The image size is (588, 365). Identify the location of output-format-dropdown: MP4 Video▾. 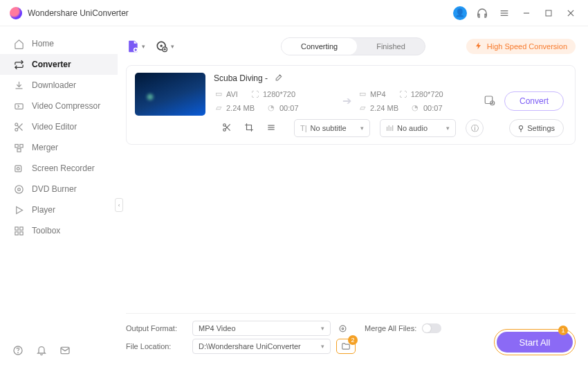
(261, 328).